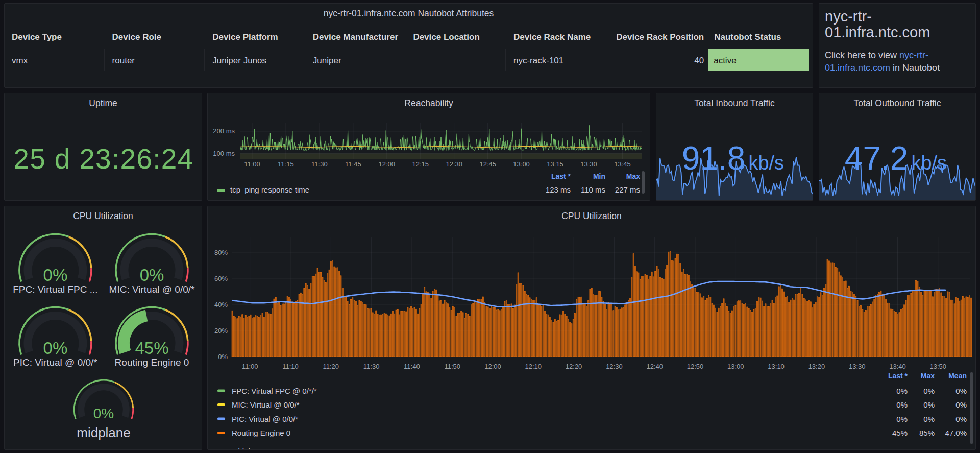  Describe the element at coordinates (224, 153) in the screenshot. I see `svg-text: 100 ms` at that location.